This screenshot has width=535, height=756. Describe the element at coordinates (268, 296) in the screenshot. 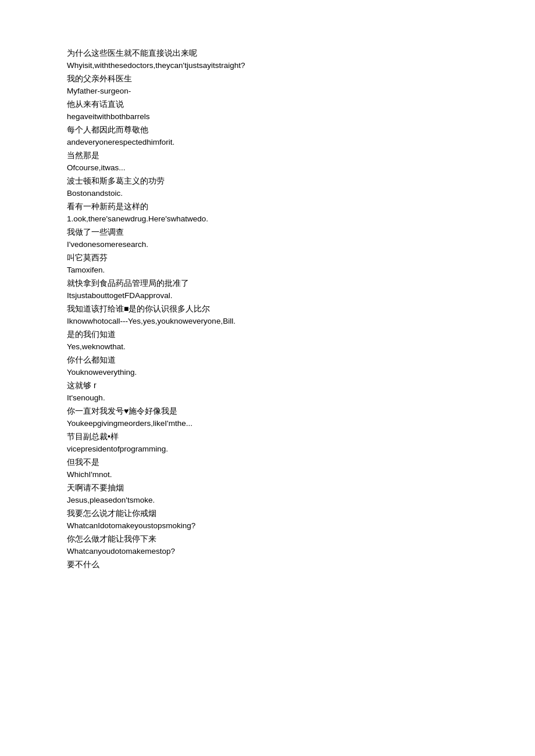

I see `text-line-19: ItsjustabouttogetFDAapproval.` at that location.